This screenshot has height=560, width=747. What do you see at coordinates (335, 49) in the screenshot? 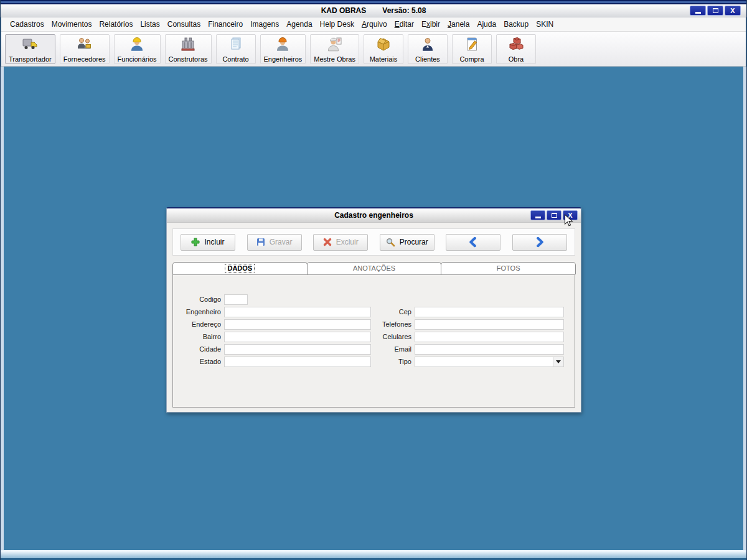
I see `toolbar-mestre-obras-button: Mestre Obras` at bounding box center [335, 49].